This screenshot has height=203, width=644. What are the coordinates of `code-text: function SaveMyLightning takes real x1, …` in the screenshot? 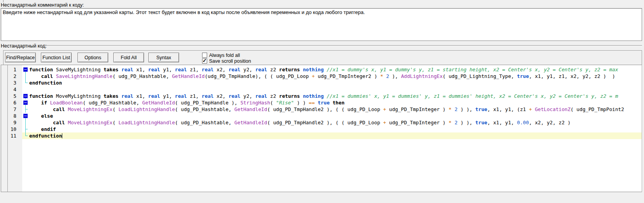 It's located at (336, 69).